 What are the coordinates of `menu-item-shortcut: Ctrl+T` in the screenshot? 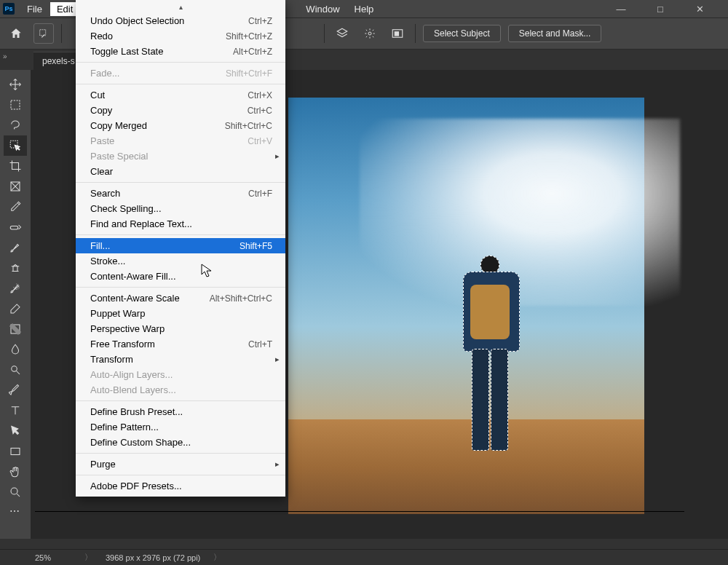 It's located at (261, 344).